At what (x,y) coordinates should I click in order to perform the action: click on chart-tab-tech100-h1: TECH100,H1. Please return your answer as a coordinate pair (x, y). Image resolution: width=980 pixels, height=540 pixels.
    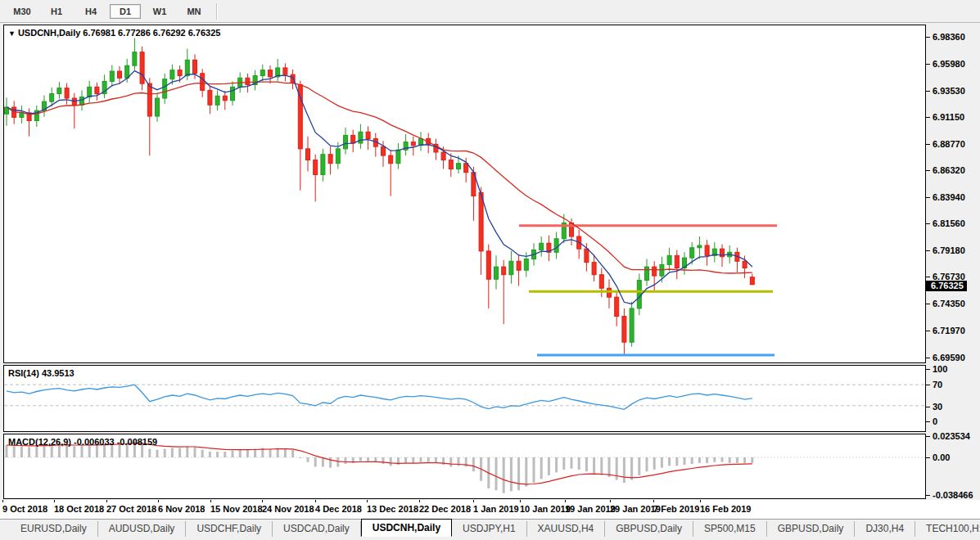
    Looking at the image, I should click on (948, 529).